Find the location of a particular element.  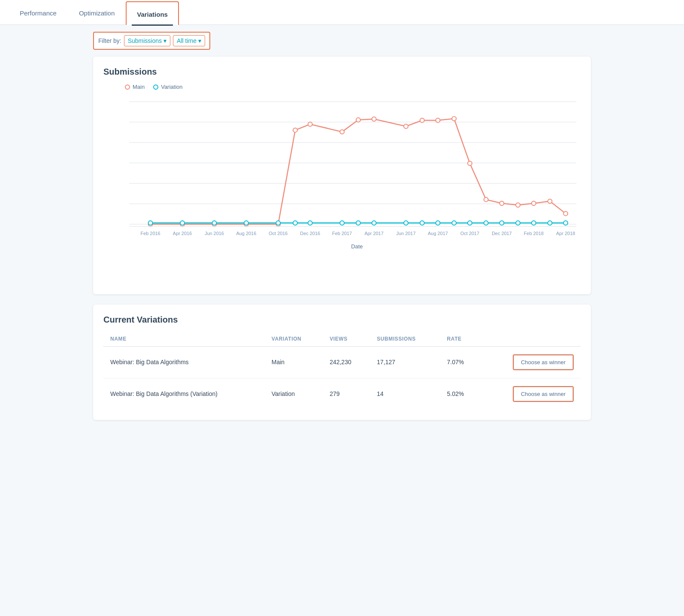

cell-name: Webinar: Big Data Algorithms (Variation) is located at coordinates (184, 394).